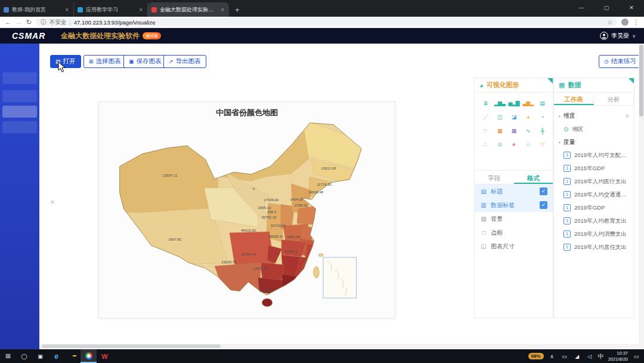 This screenshot has height=363, width=644. Describe the element at coordinates (8, 22) in the screenshot. I see `back-icon: ←` at that location.